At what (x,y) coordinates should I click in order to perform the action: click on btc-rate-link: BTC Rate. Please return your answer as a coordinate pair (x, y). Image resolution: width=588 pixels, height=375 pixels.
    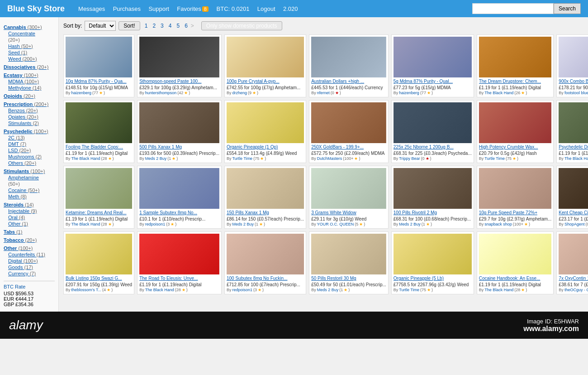
    Looking at the image, I should click on (29, 287).